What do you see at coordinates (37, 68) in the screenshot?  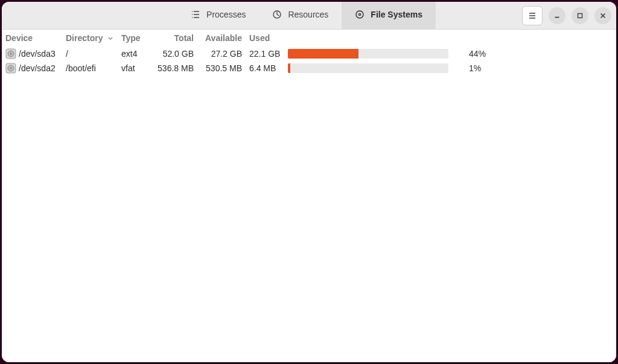 I see `device-name: /dev/sda2` at bounding box center [37, 68].